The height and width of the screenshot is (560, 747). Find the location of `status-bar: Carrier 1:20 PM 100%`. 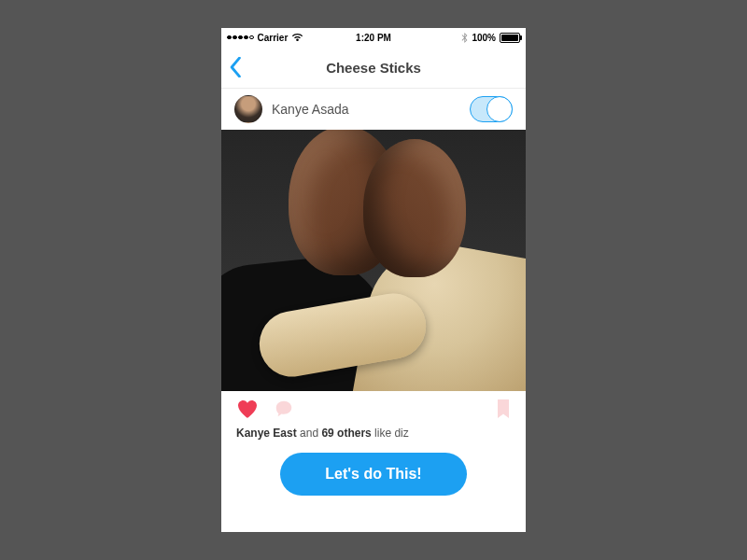

status-bar: Carrier 1:20 PM 100% is located at coordinates (374, 37).